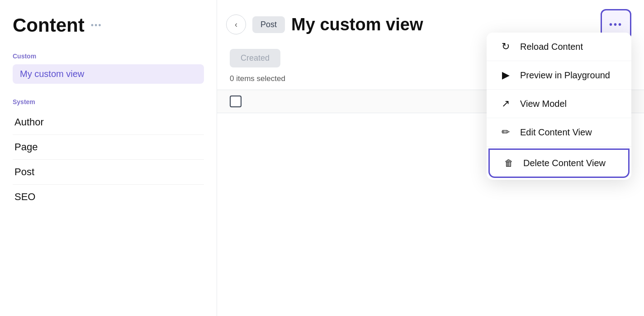  Describe the element at coordinates (559, 132) in the screenshot. I see `dropdown-item-edit: ✏ Edit Content View` at that location.